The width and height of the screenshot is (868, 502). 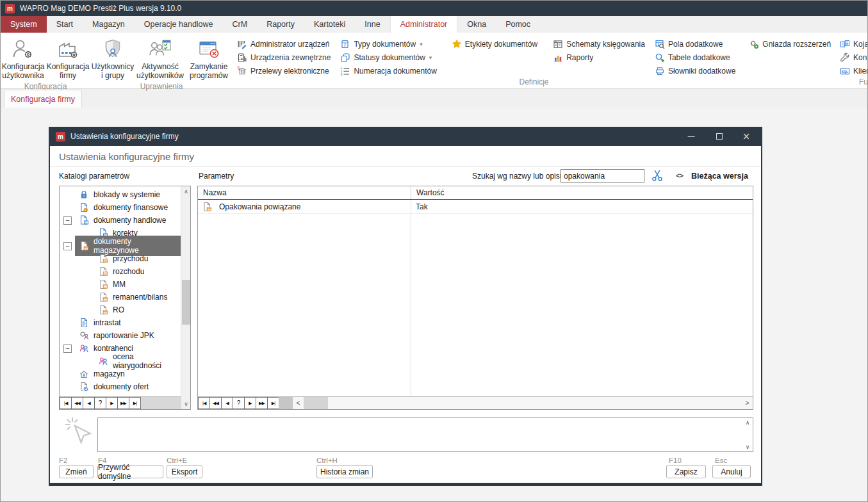 I want to click on restore-defaults-button: Przywróć domyślne, so click(x=131, y=471).